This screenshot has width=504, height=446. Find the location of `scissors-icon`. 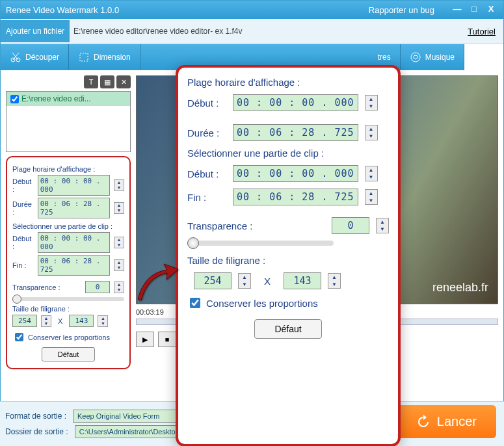

scissors-icon is located at coordinates (16, 57).